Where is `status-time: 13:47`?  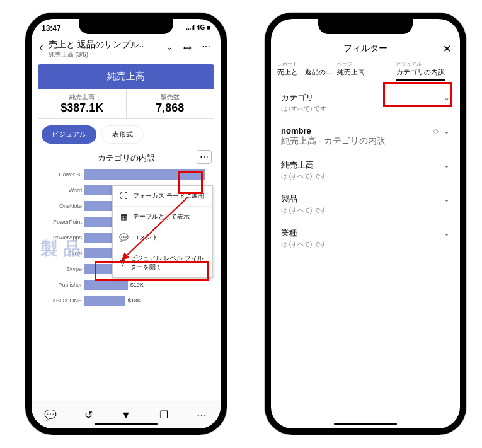 status-time: 13:47 is located at coordinates (52, 29).